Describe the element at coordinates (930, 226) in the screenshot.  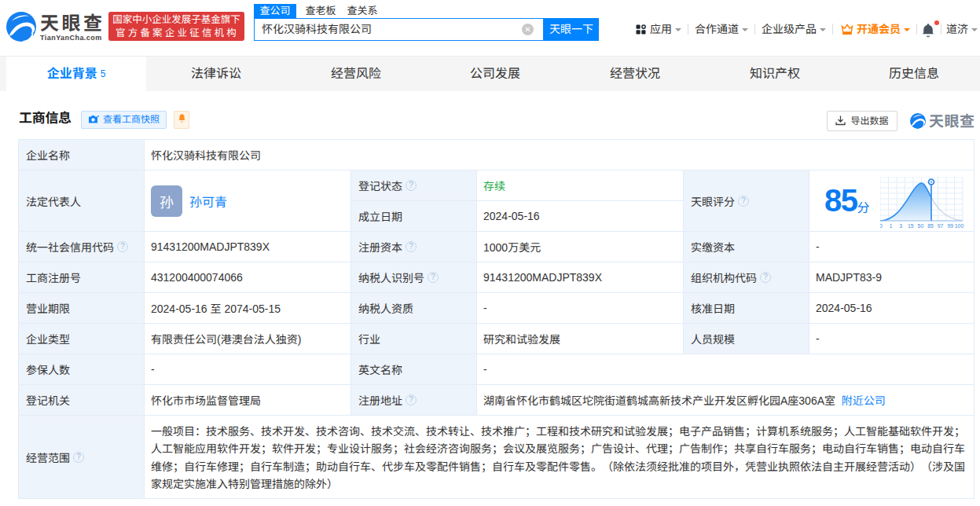
I see `svg-text: 85` at that location.